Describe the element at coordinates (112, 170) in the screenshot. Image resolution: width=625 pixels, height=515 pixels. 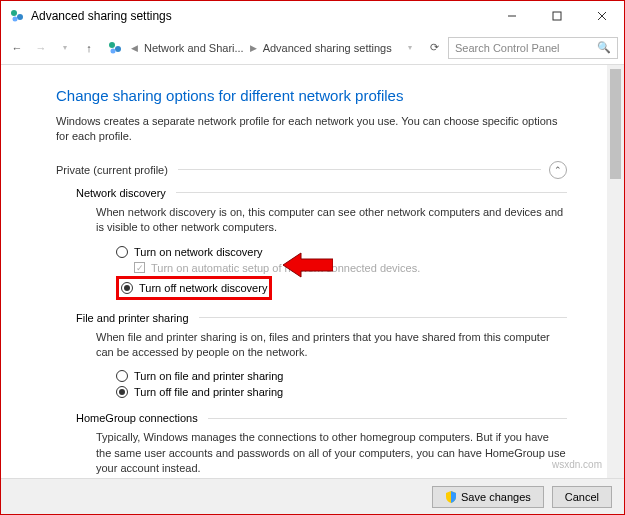
I see `profile-label: Private (current profile)` at that location.